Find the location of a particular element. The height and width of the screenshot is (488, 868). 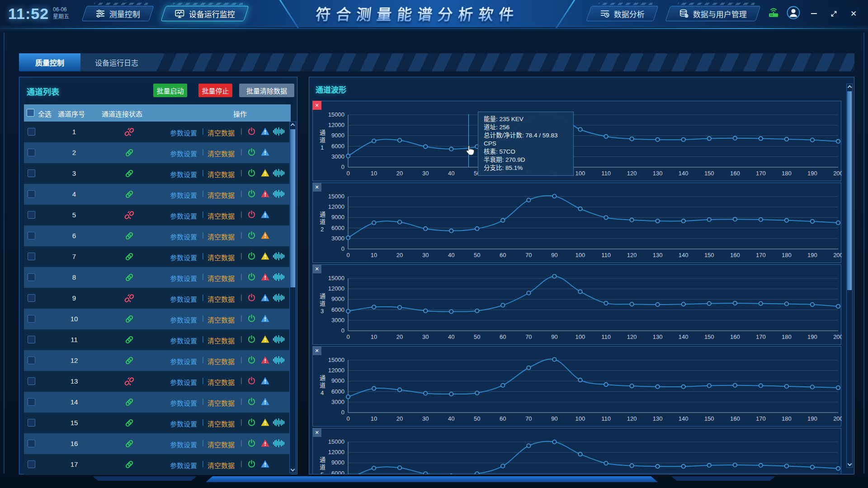

maximize-button is located at coordinates (834, 14).